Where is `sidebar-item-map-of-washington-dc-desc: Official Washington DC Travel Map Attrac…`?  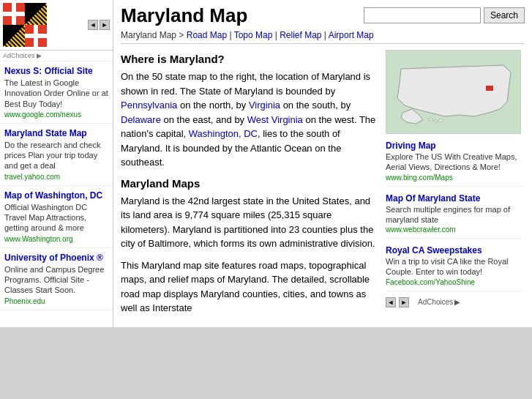
sidebar-item-map-of-washington-dc-desc: Official Washington DC Travel Map Attrac… is located at coordinates (56, 218).